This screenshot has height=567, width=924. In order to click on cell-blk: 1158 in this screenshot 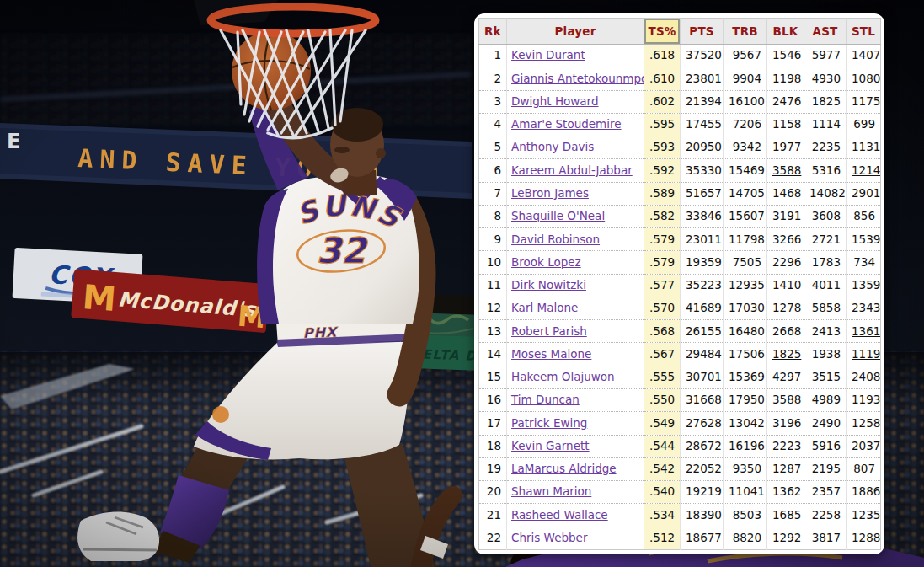, I will do `click(786, 125)`.